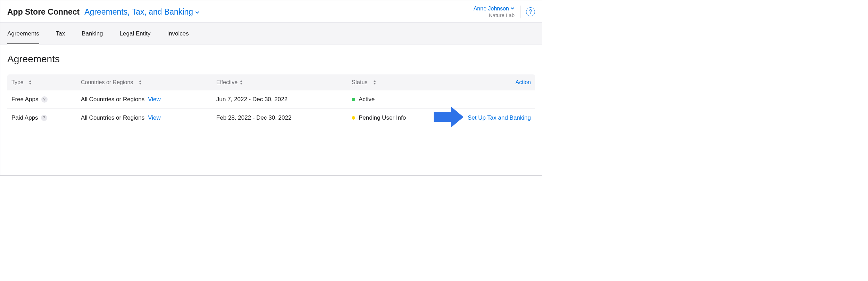 The width and height of the screenshot is (868, 281). Describe the element at coordinates (491, 9) in the screenshot. I see `user-name-label: Anne Johnson` at that location.